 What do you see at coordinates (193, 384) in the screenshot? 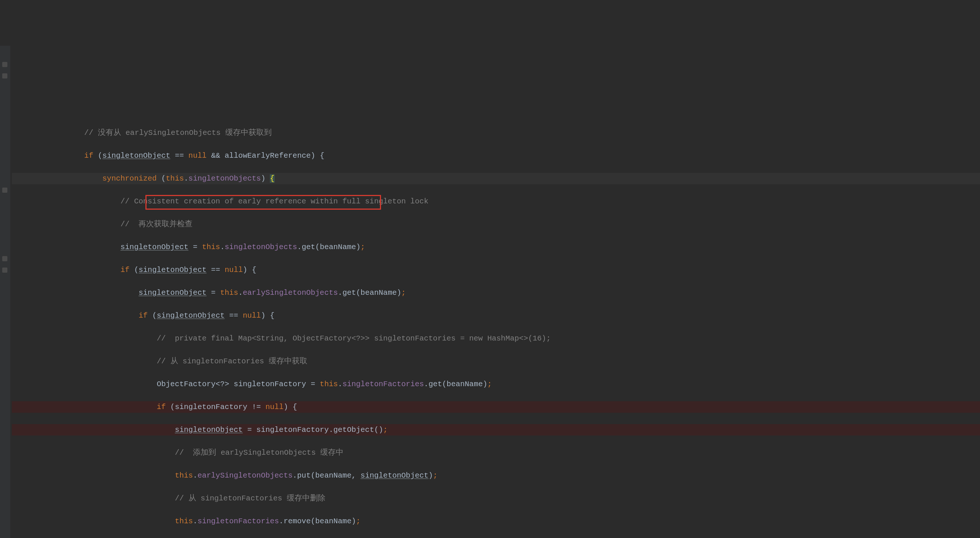
I see `type: ObjectFactory<?>` at bounding box center [193, 384].